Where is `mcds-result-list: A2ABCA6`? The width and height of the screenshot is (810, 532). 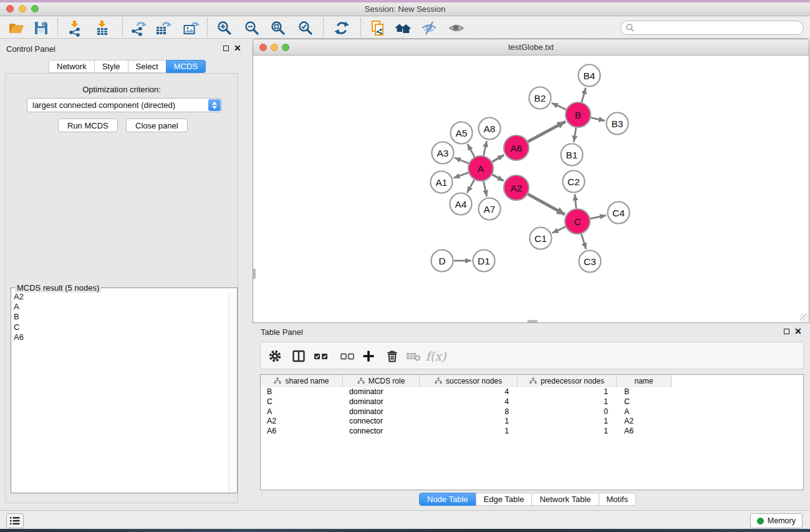
mcds-result-list: A2ABCA6 is located at coordinates (120, 392).